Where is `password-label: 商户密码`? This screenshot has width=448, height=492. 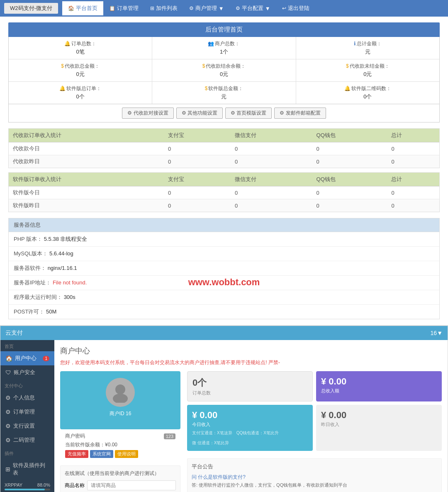
password-label: 商户密码 is located at coordinates (75, 436).